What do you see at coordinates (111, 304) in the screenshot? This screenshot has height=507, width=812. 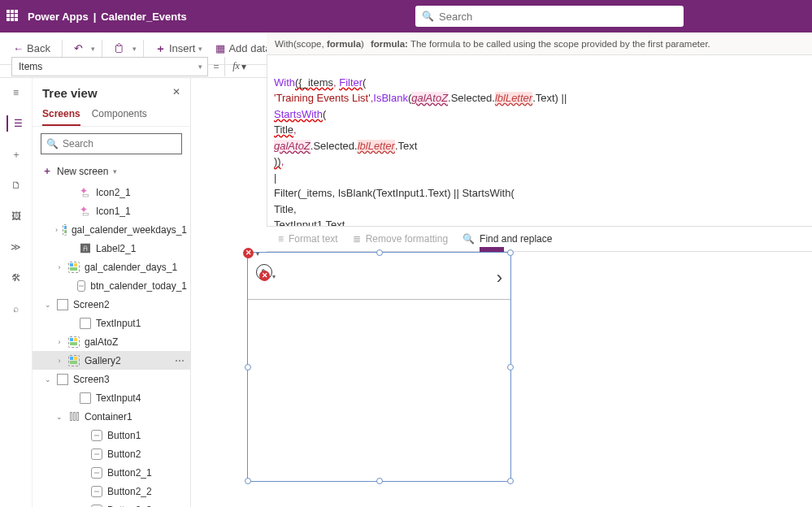 I see `tree-item-screen2: ⌄Screen2` at bounding box center [111, 304].